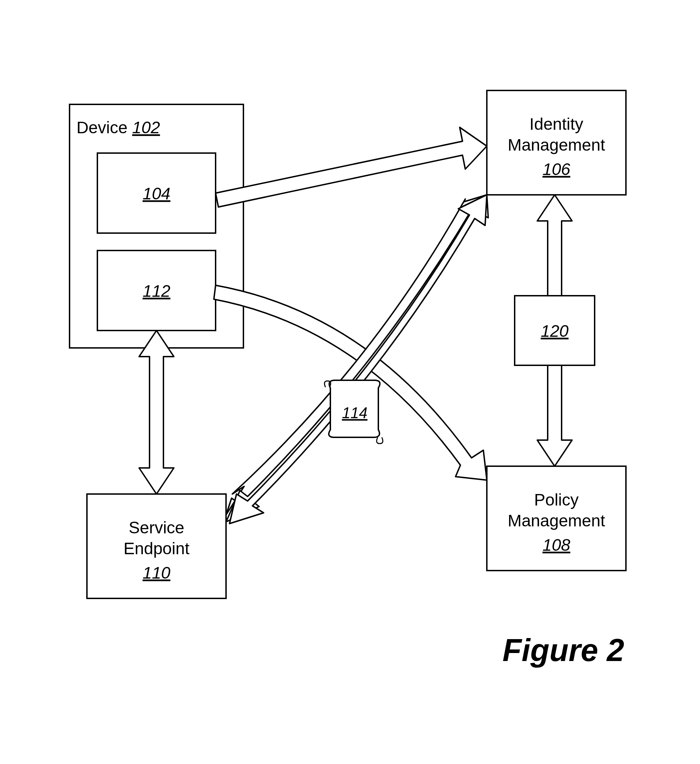 The height and width of the screenshot is (764, 700). Describe the element at coordinates (556, 145) in the screenshot. I see `identity-line2: Management` at that location.